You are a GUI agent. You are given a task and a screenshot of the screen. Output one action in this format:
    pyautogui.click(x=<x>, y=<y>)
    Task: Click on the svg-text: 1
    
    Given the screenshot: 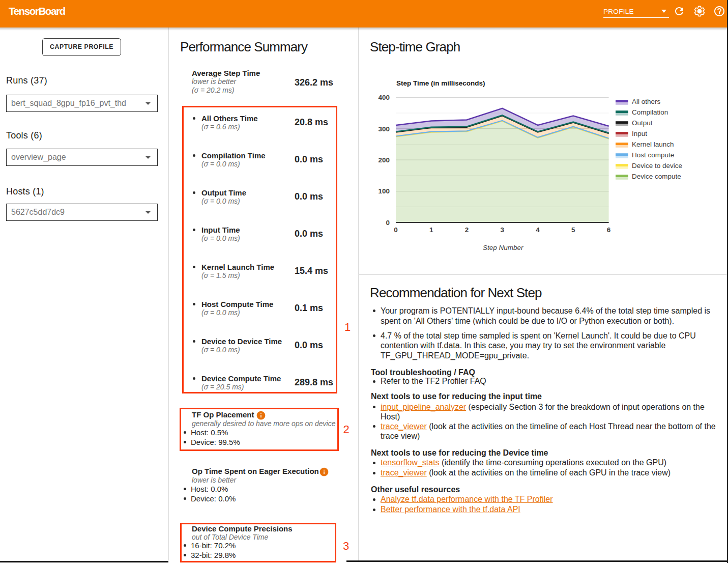 What is the action you would take?
    pyautogui.click(x=431, y=230)
    